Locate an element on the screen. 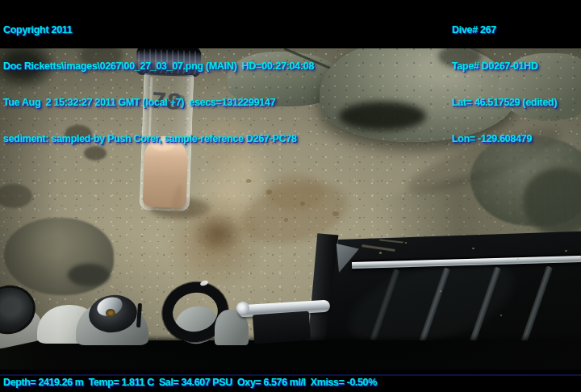  timestamp-text: Tue Aug 2 15:32:27 2011 GMT (local +7) e… is located at coordinates (158, 103).